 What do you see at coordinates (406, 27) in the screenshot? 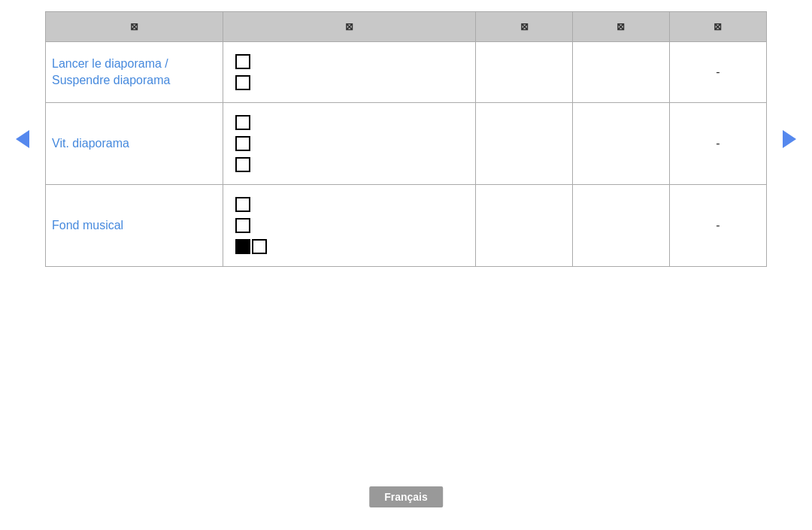
I see `header-row: ⊠ ⊠ ⊠ ⊠ ⊠` at bounding box center [406, 27].